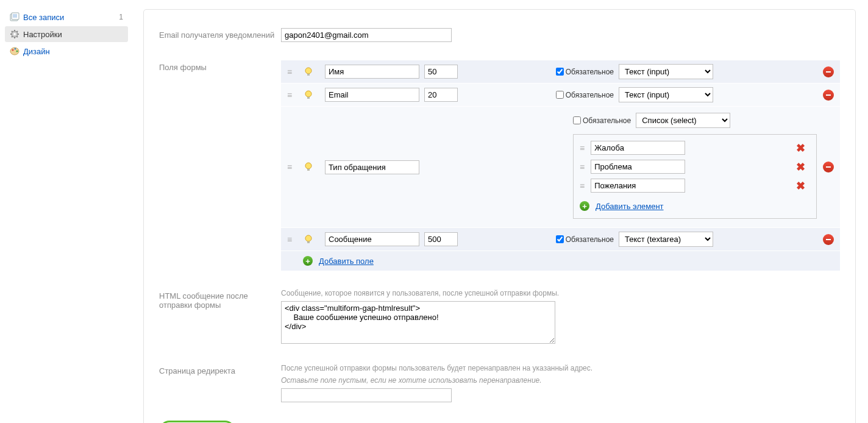  Describe the element at coordinates (220, 369) in the screenshot. I see `redirect-label: Страница редиректа` at that location.